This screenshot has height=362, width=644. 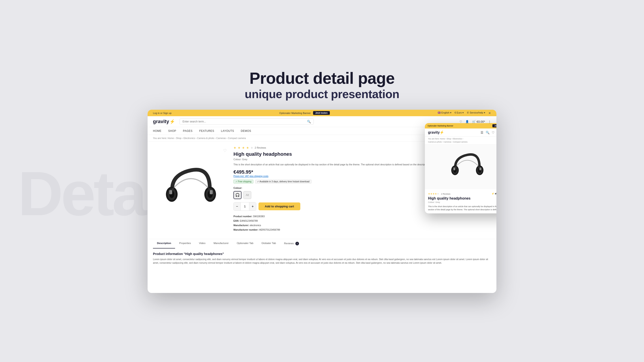 I want to click on more-menu-icon: ⋮, so click(x=490, y=122).